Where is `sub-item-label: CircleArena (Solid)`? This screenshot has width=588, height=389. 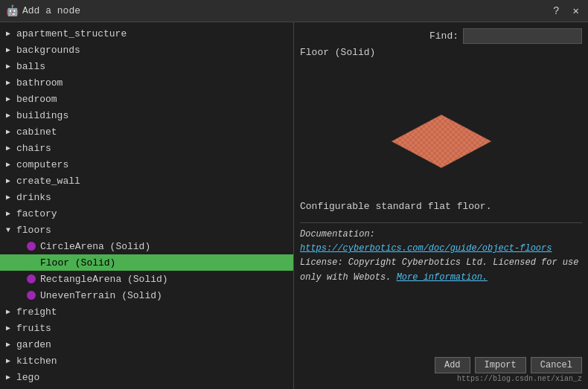
sub-item-label: CircleArena (Solid) is located at coordinates (95, 247).